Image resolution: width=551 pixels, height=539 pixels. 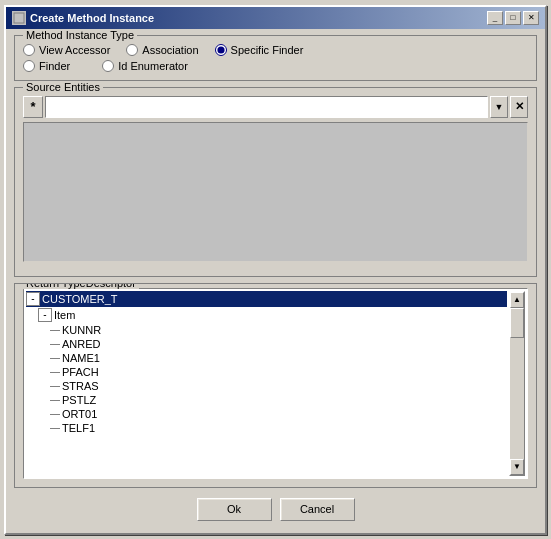 I want to click on dropdown-arrow-icon: ▼, so click(x=500, y=107).